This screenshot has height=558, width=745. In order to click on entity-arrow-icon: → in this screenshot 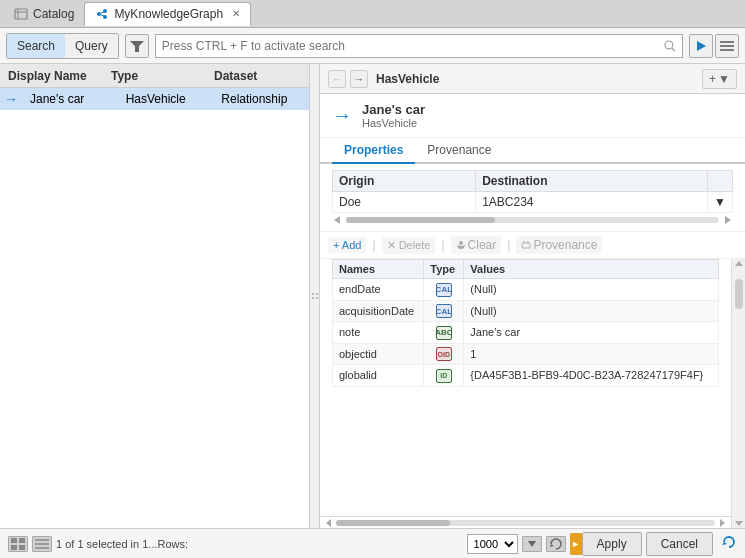, I will do `click(342, 116)`.